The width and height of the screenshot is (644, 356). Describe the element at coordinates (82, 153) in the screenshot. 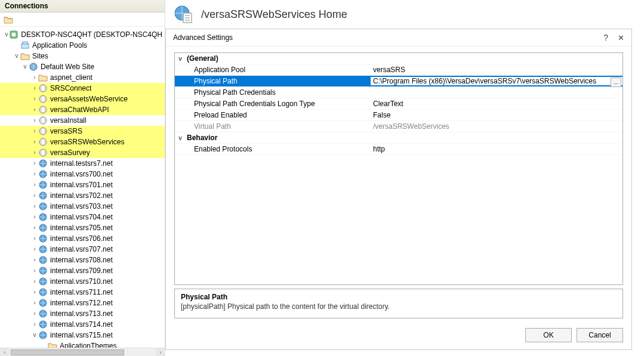

I see `tree-versasurvey: ›versaSurvey` at that location.